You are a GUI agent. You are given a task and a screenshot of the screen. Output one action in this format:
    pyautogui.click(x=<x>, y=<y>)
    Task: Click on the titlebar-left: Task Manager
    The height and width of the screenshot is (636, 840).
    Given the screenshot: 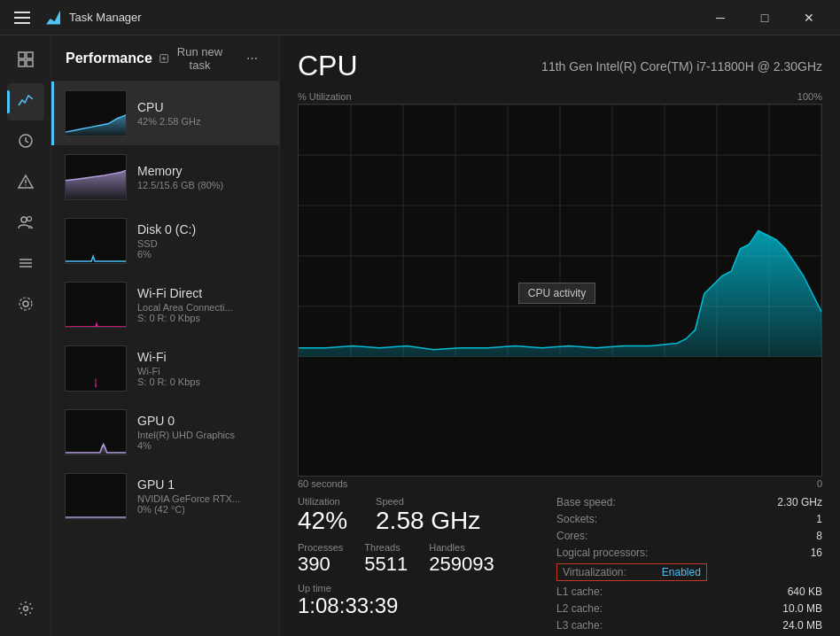 What is the action you would take?
    pyautogui.click(x=76, y=18)
    